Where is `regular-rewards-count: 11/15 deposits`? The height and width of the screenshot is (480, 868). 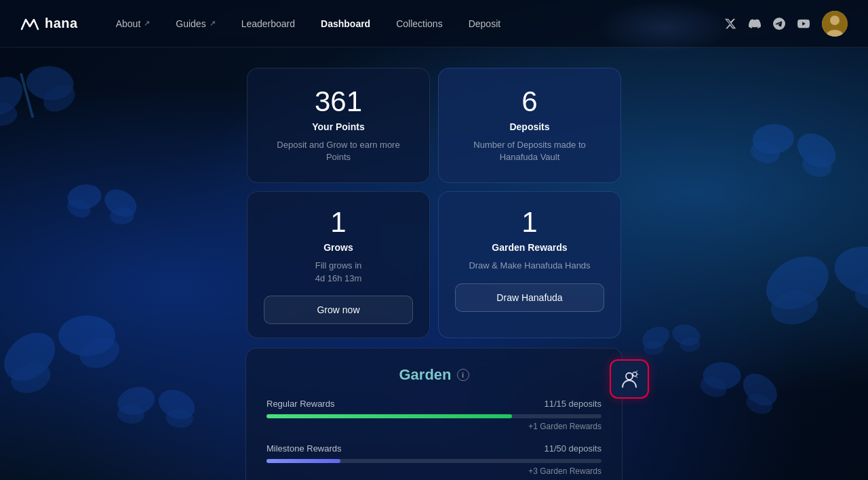
regular-rewards-count: 11/15 deposits is located at coordinates (572, 404).